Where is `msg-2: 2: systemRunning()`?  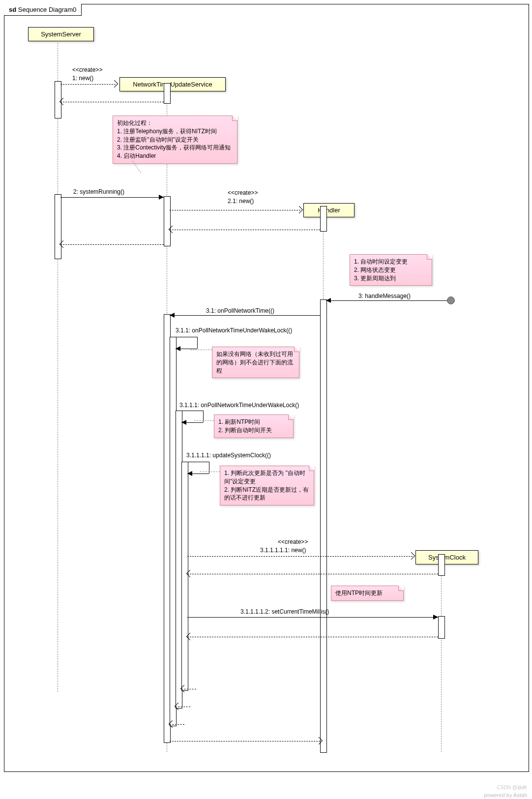 msg-2: 2: systemRunning() is located at coordinates (99, 192).